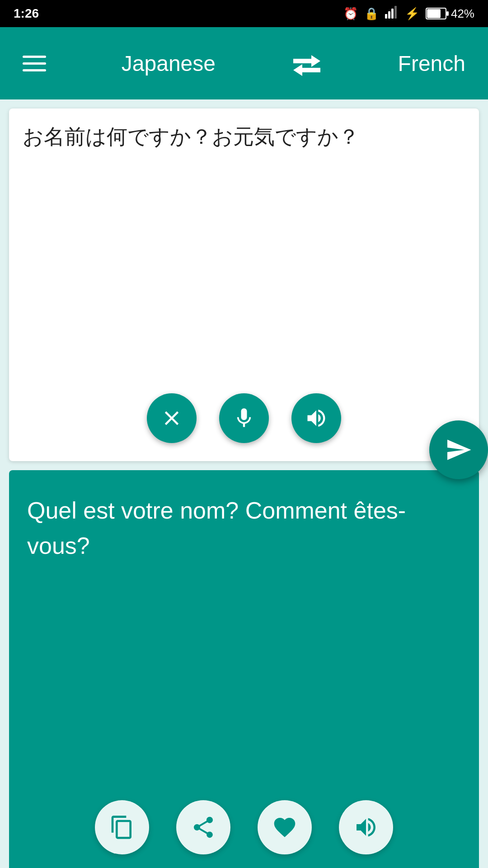 Image resolution: width=488 pixels, height=868 pixels. Describe the element at coordinates (244, 528) in the screenshot. I see `translated-text: Quel est votre nom? Comment êtes-vous?` at that location.